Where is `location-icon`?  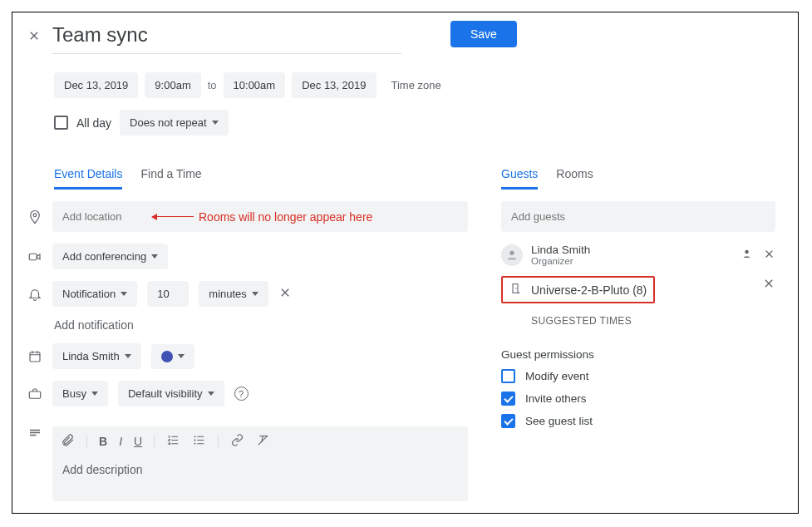
location-icon is located at coordinates (35, 217).